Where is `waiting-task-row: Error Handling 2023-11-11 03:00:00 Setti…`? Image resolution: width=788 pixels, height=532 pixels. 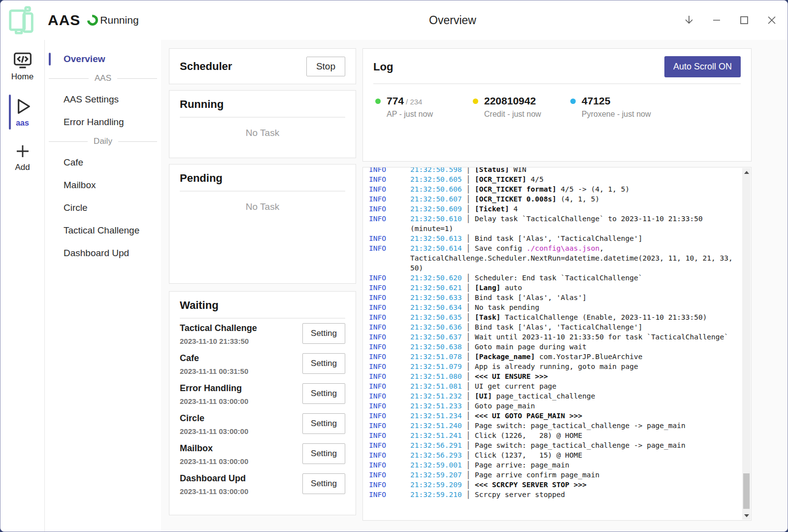
waiting-task-row: Error Handling 2023-11-11 03:00:00 Setti… is located at coordinates (263, 396).